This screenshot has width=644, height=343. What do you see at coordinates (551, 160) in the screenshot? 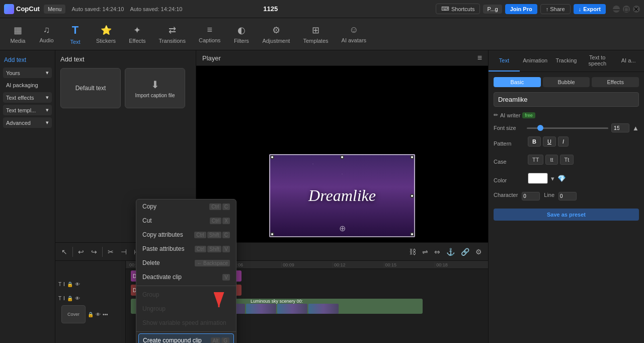
I see `lowercase-button: tt` at bounding box center [551, 160].